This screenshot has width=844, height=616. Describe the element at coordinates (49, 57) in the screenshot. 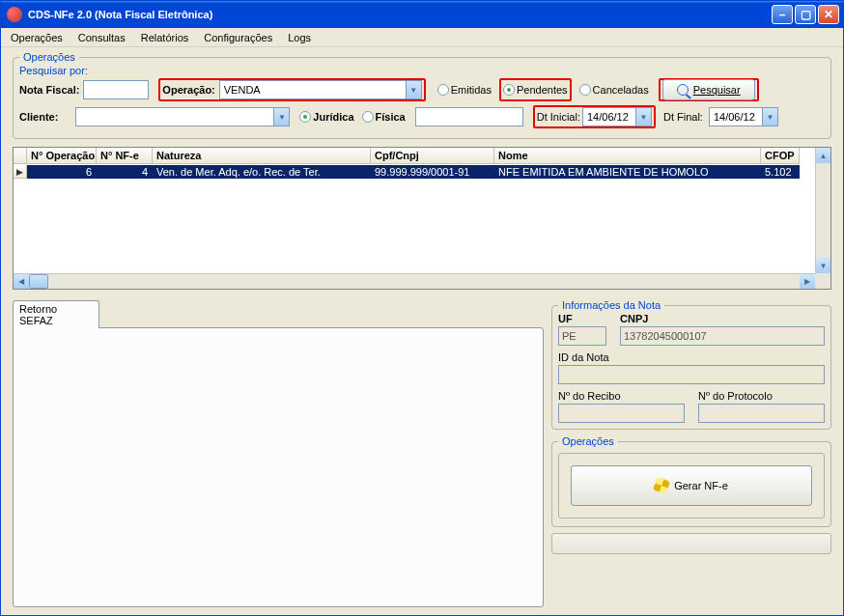

I see `operacoes-group-label: Operações` at that location.